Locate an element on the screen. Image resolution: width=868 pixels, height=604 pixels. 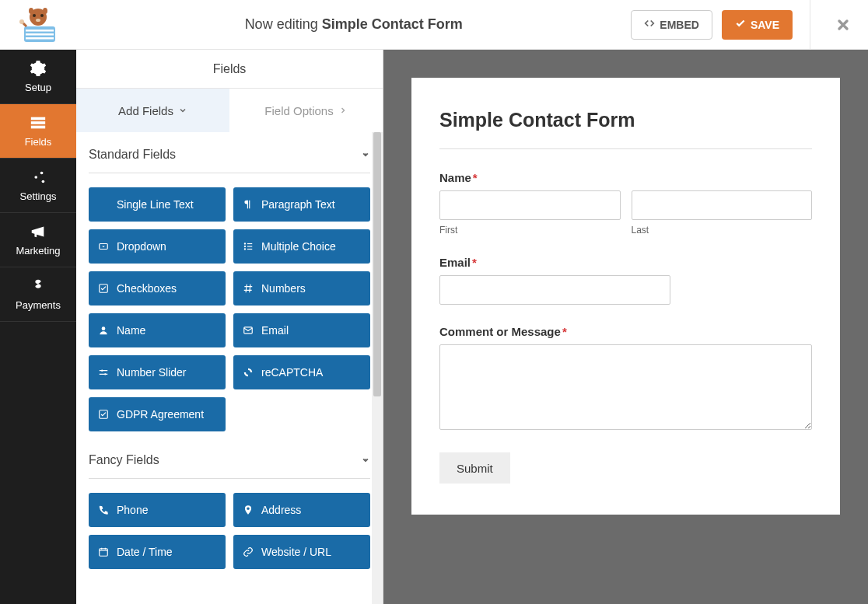
user-icon is located at coordinates (103, 330).